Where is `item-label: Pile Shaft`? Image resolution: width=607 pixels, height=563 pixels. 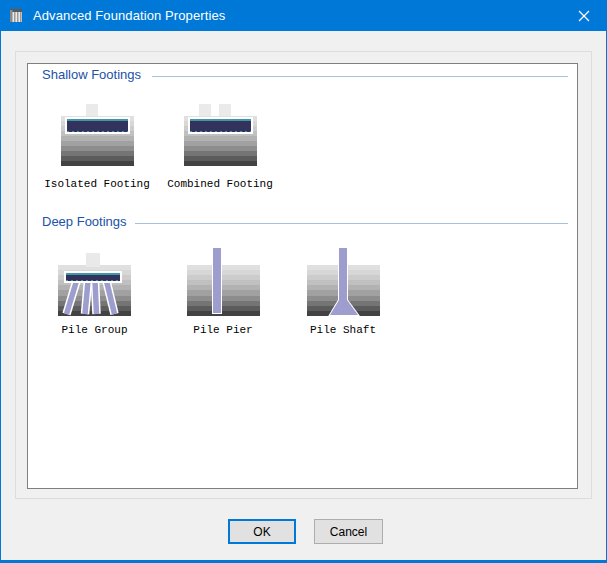 item-label: Pile Shaft is located at coordinates (343, 330).